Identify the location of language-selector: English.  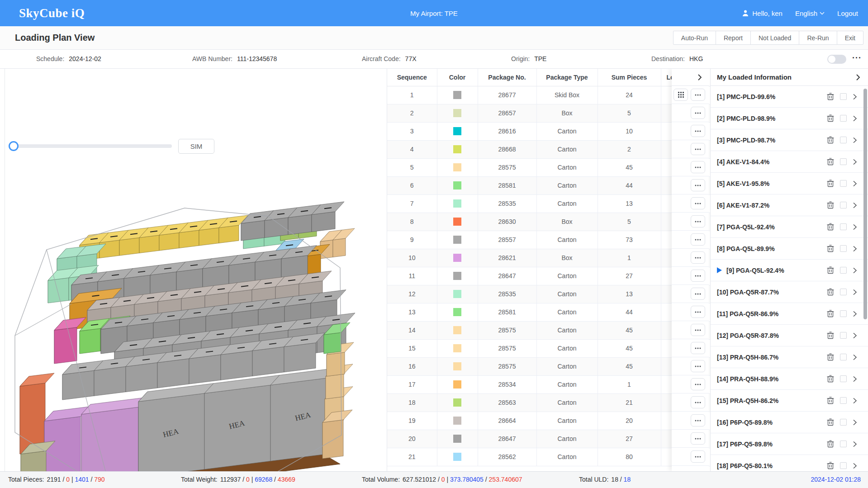
(810, 14).